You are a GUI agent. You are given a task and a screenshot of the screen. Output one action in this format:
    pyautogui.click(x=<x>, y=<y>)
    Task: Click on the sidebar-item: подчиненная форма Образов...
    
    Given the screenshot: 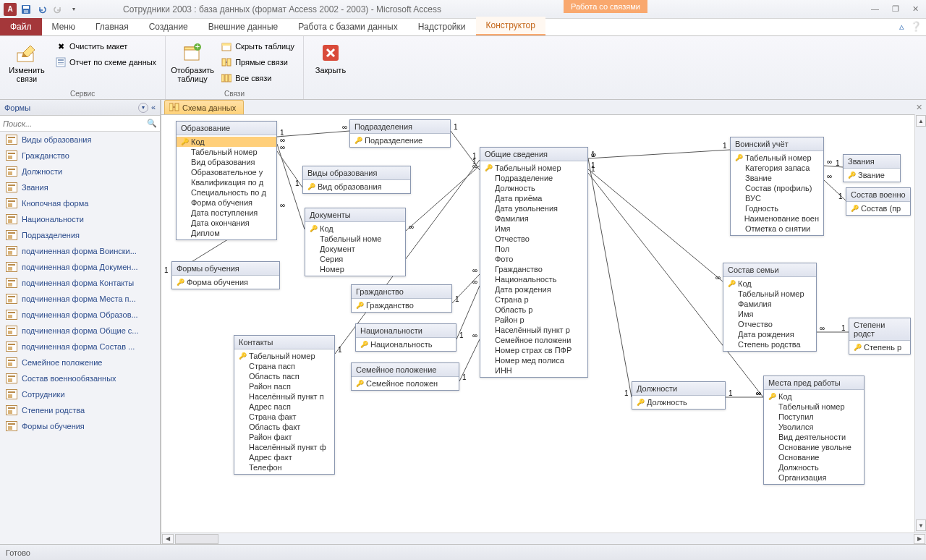 What is the action you would take?
    pyautogui.click(x=80, y=315)
    